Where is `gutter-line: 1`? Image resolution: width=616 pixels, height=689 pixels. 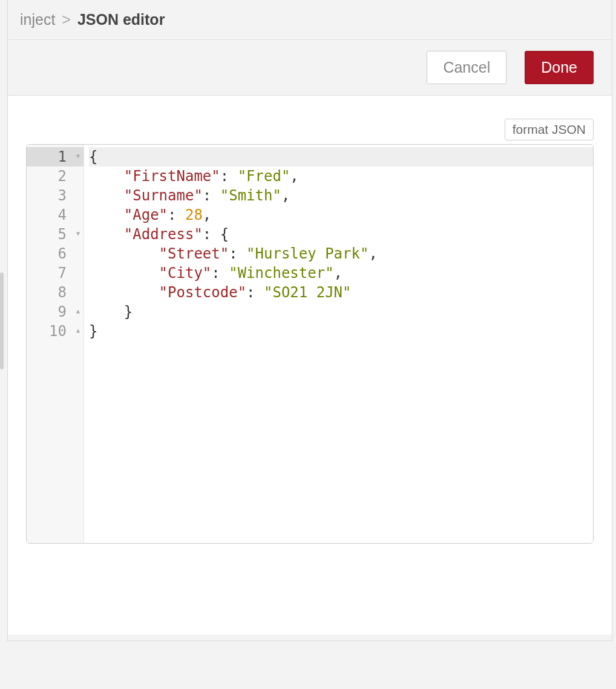 gutter-line: 1 is located at coordinates (55, 157).